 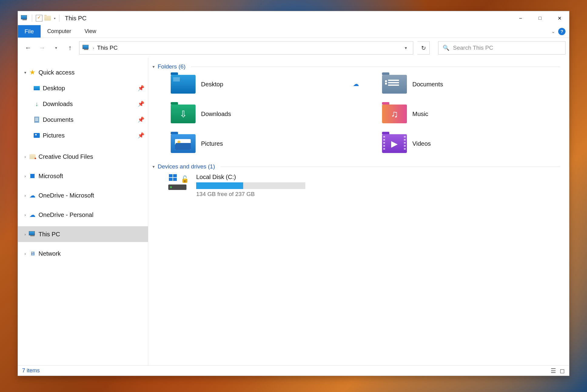 I want to click on nav-this-pc: › This PC, so click(x=83, y=234).